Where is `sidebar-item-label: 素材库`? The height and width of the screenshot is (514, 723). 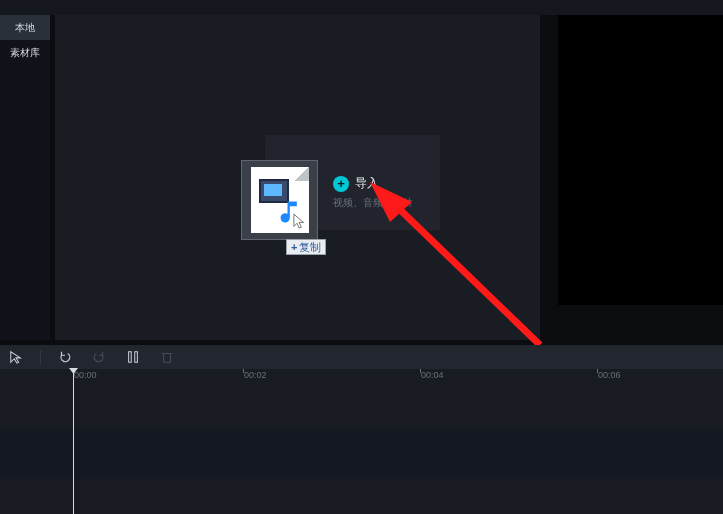 sidebar-item-label: 素材库 is located at coordinates (25, 53).